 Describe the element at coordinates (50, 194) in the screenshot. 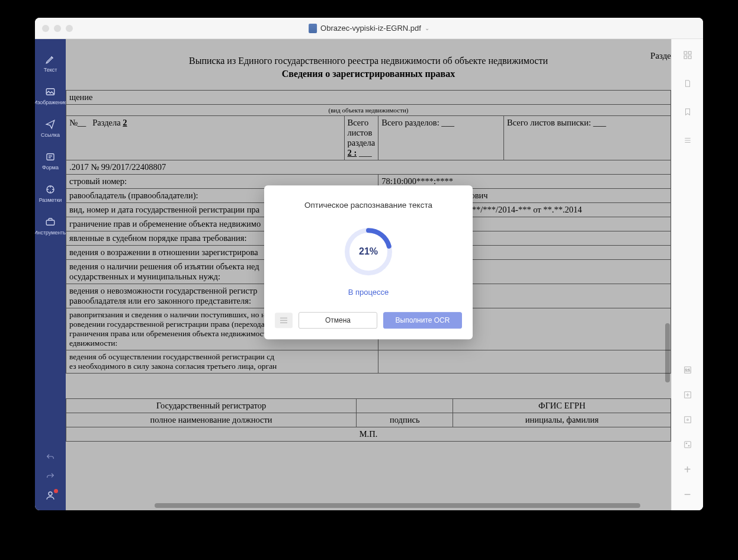

I see `tool-markup: Разметки` at that location.